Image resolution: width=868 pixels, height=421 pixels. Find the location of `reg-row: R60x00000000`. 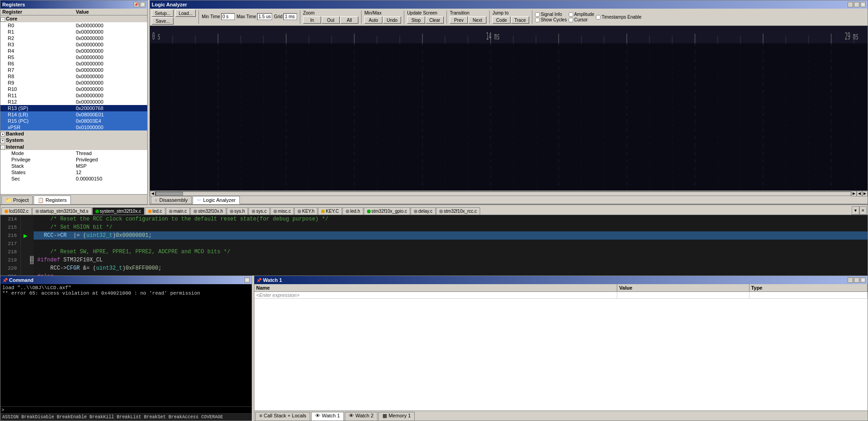

reg-row: R60x00000000 is located at coordinates (74, 64).